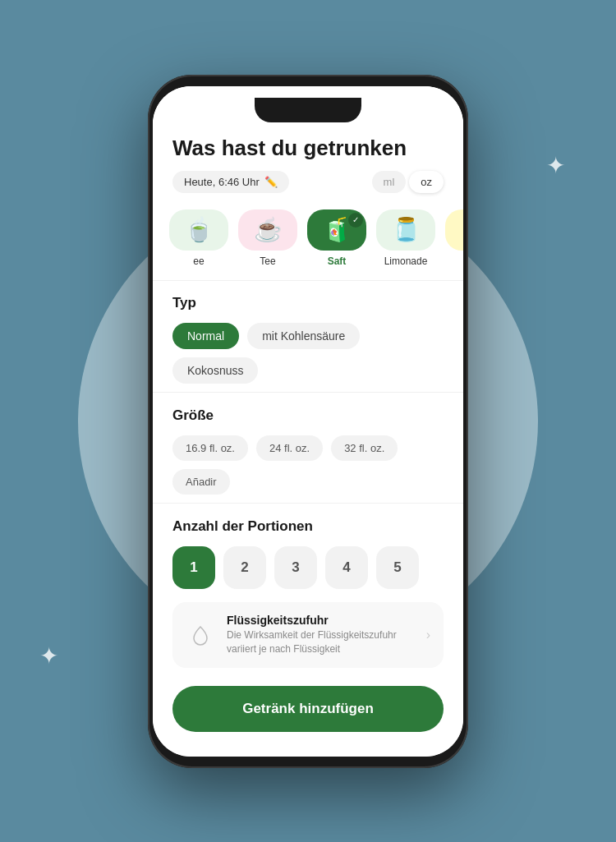 The image size is (616, 842). I want to click on drink-icon-symbol-saft: 🧃, so click(337, 230).